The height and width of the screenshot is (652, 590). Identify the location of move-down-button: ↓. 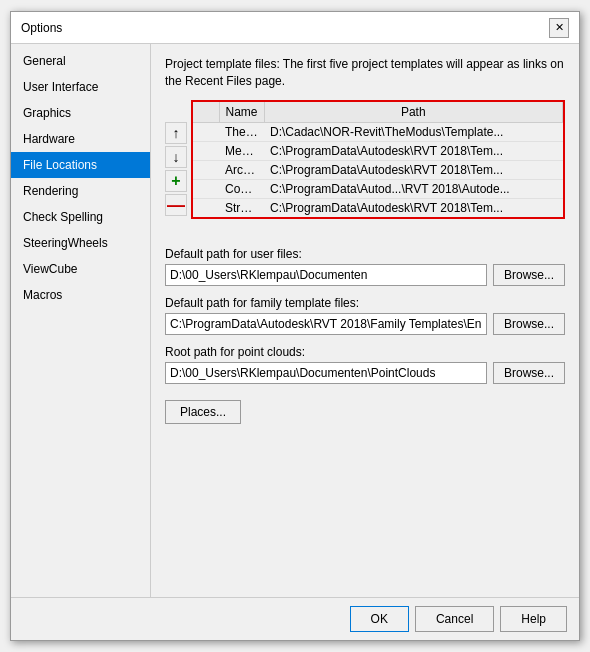
(176, 157).